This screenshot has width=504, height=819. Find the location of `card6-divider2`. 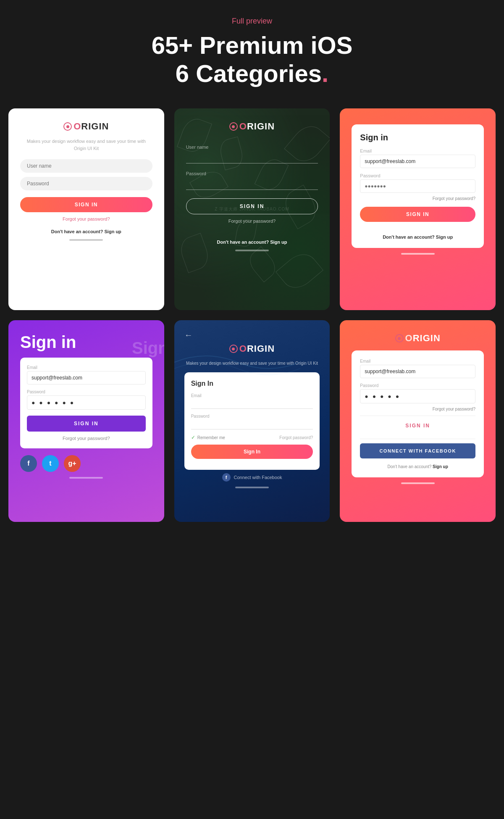

card6-divider2 is located at coordinates (417, 439).